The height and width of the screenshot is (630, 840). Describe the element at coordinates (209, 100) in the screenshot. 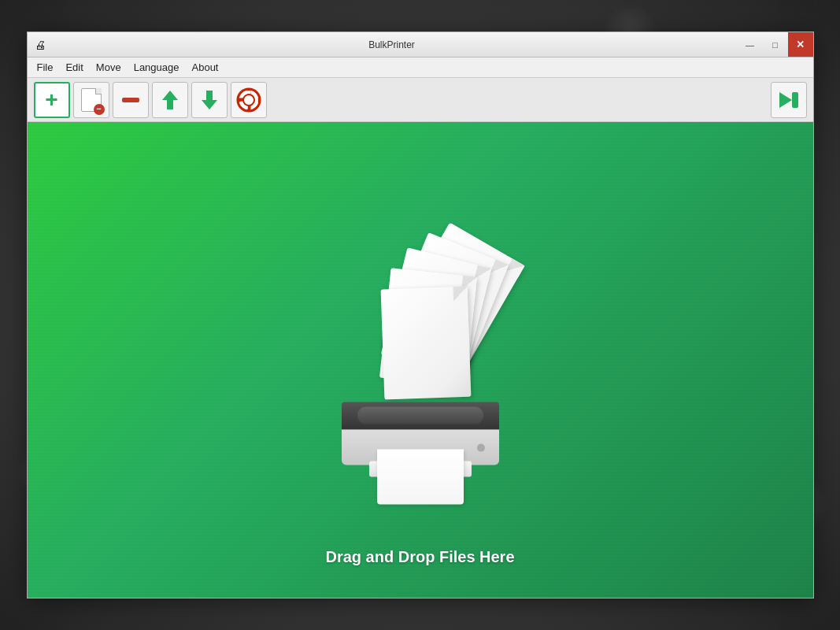

I see `move-down-button` at that location.